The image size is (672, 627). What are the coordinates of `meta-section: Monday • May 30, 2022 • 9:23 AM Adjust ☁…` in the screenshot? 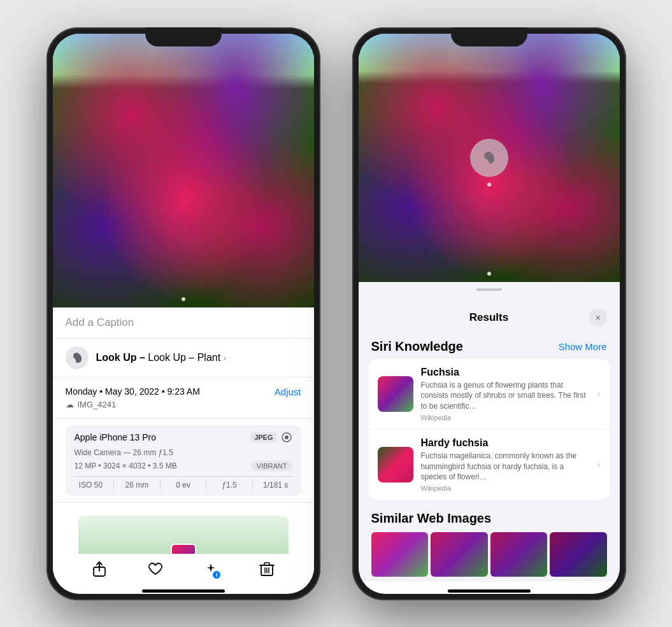 It's located at (183, 398).